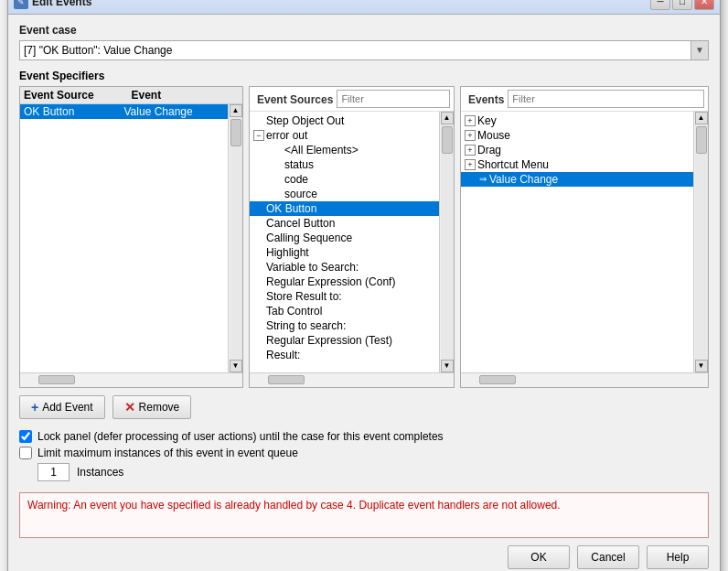 The width and height of the screenshot is (728, 571). Describe the element at coordinates (364, 436) in the screenshot. I see `lock-panel-row: Lock panel (defer processing of user act…` at that location.